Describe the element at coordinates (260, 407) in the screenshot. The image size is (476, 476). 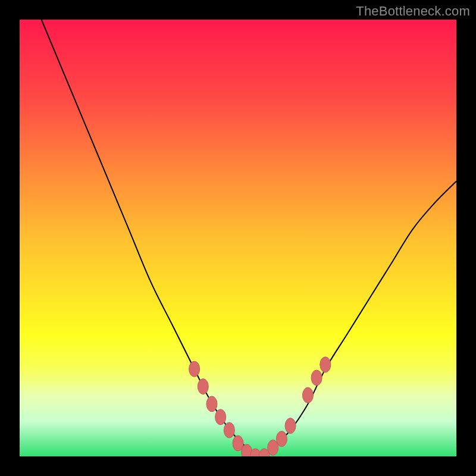
I see `curve-markers` at that location.